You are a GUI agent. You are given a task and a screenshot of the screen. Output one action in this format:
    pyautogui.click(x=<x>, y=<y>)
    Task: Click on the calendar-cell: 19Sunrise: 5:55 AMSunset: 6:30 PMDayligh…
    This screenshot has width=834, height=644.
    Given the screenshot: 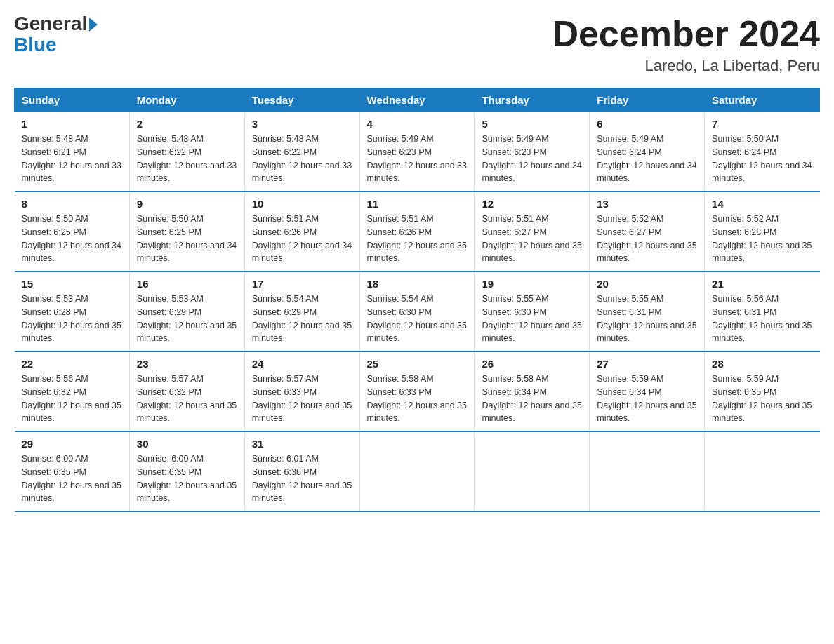 What is the action you would take?
    pyautogui.click(x=532, y=311)
    